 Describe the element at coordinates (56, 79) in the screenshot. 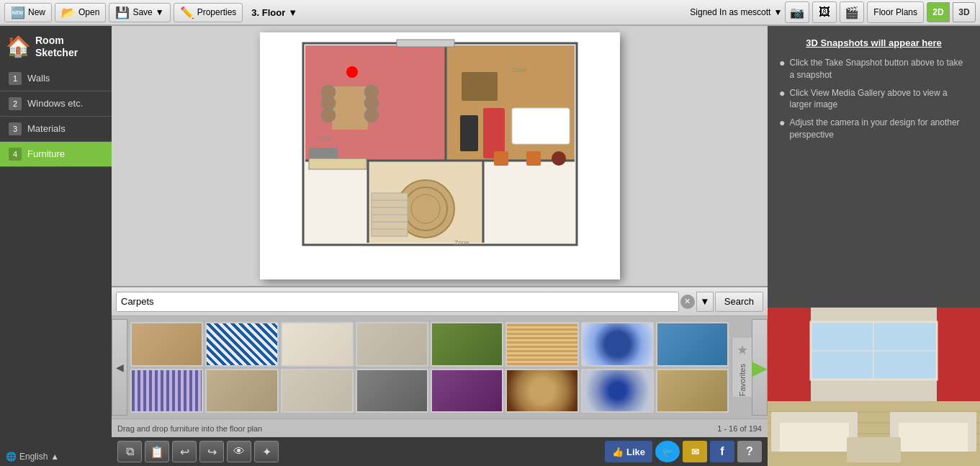

I see `sidebar-item-walls: 1 Walls` at that location.